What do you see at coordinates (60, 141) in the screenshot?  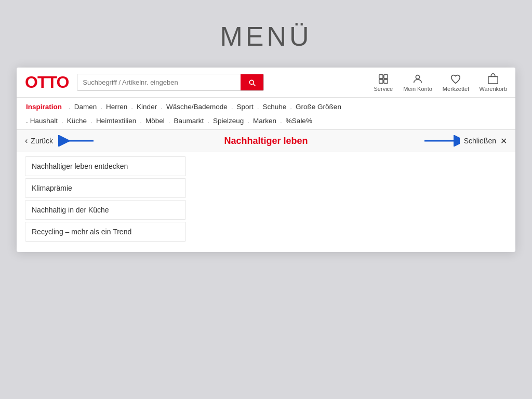 I see `back-button: ‹ Zurück` at bounding box center [60, 141].